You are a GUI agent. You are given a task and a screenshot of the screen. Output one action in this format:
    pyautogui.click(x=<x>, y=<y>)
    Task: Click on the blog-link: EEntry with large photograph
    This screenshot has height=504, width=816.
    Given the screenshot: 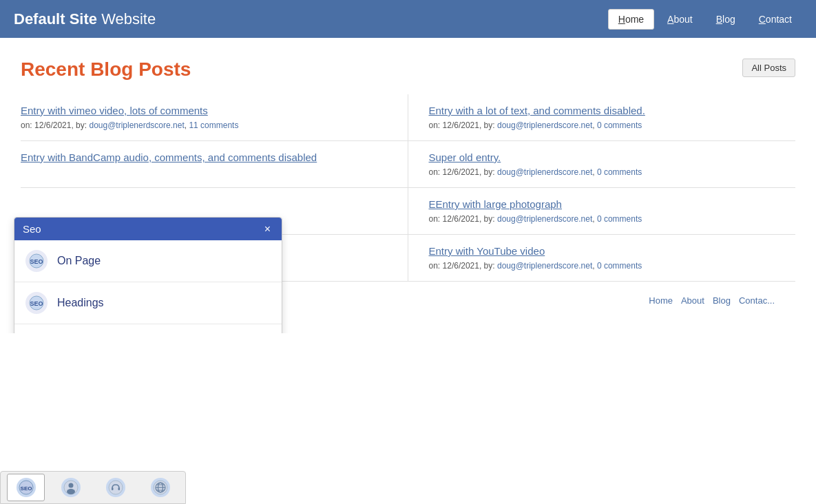 What is the action you would take?
    pyautogui.click(x=607, y=204)
    